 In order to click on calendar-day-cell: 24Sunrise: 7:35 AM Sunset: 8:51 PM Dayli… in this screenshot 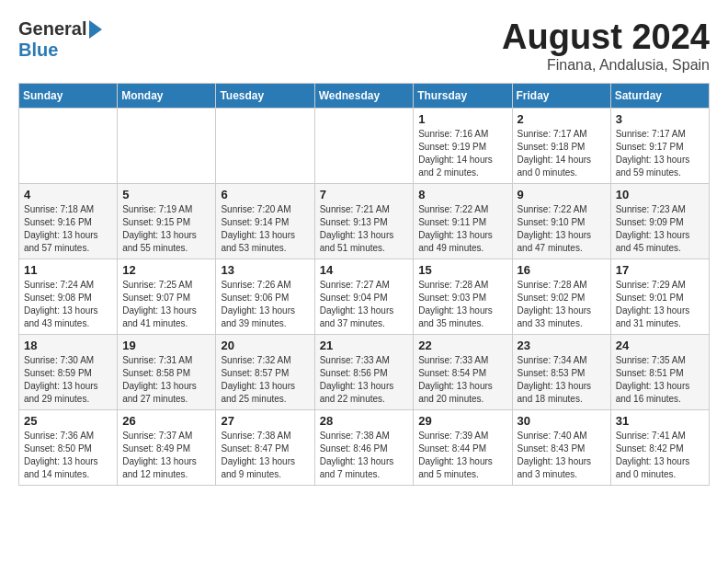, I will do `click(660, 372)`.